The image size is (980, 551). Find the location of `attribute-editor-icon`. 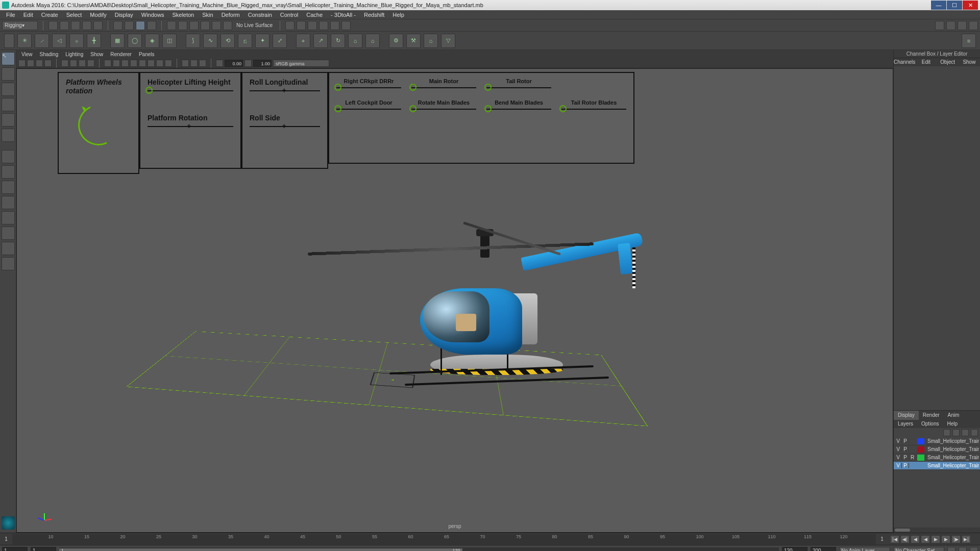

attribute-editor-icon is located at coordinates (951, 26).